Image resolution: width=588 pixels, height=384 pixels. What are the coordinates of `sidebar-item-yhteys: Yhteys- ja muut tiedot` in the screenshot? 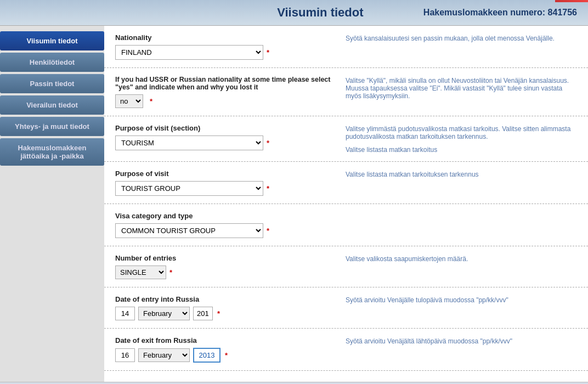 It's located at (52, 126).